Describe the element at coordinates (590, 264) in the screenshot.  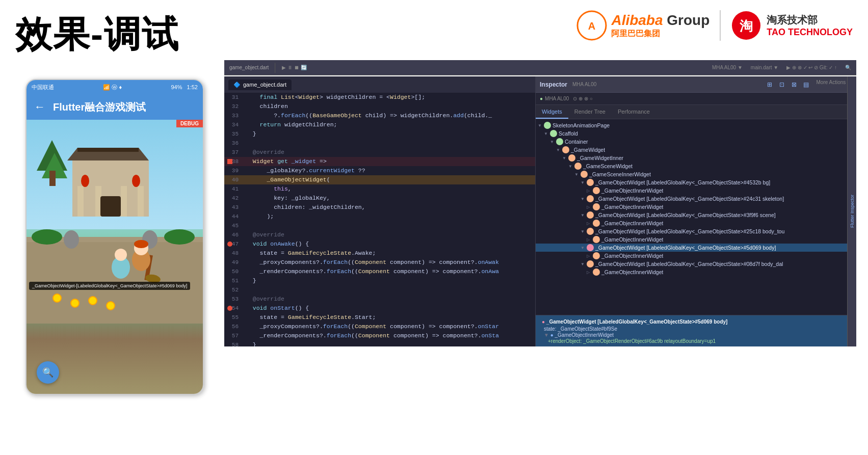
I see `icon-go-body-dal` at that location.